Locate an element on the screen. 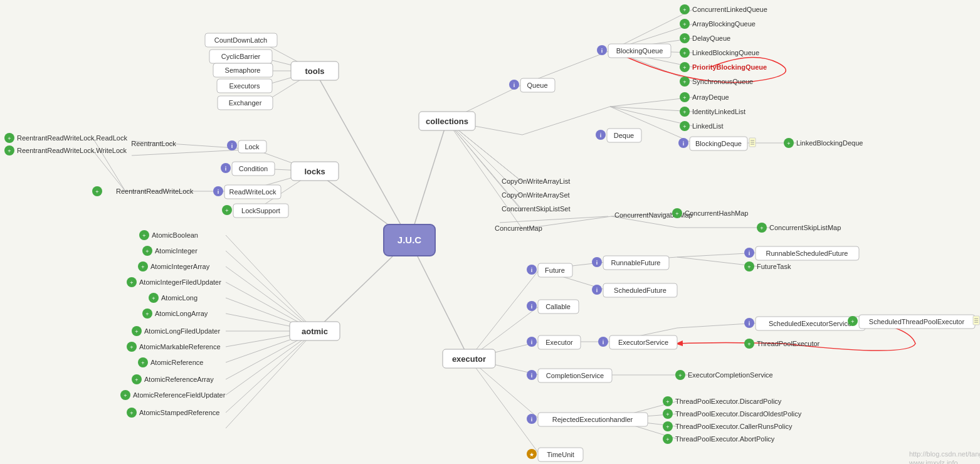  synchronousqueue-node: SynchronousQueue is located at coordinates (722, 82).